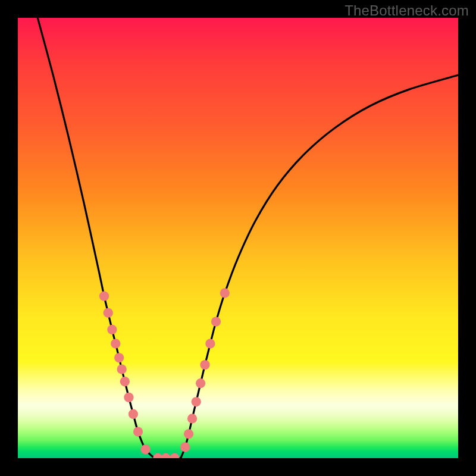 The width and height of the screenshot is (476, 476). Describe the element at coordinates (205, 370) in the screenshot. I see `markers-right` at that location.